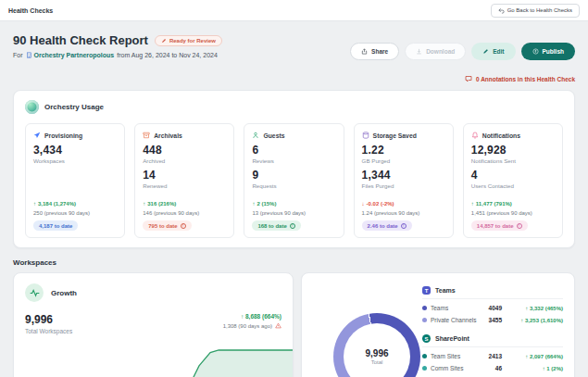 The height and width of the screenshot is (377, 588). Describe the element at coordinates (404, 181) in the screenshot. I see `stat-card-storage: Storage Saved 1.22 GB Purged 1,344 Files…` at that location.